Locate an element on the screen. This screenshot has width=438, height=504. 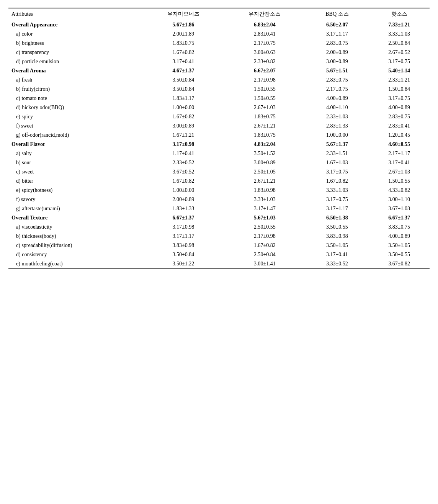
row-value: 1.67±1.03 is located at coordinates (337, 163).